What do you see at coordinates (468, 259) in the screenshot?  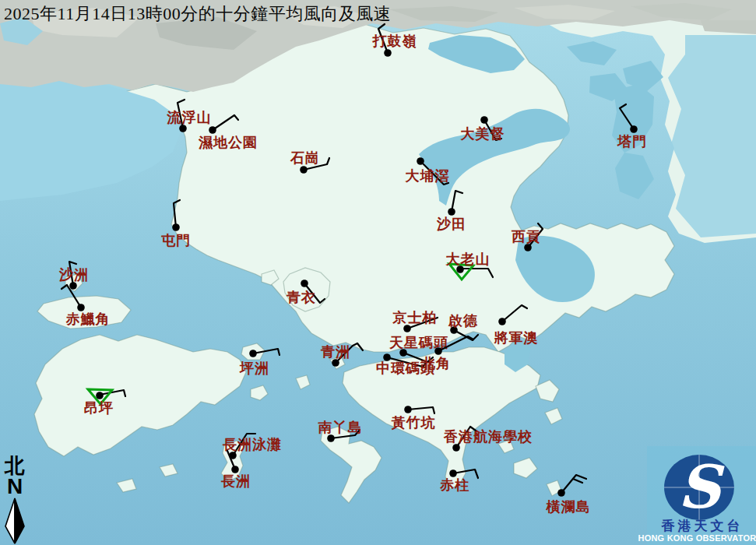 I see `station-label: 大老山` at bounding box center [468, 259].